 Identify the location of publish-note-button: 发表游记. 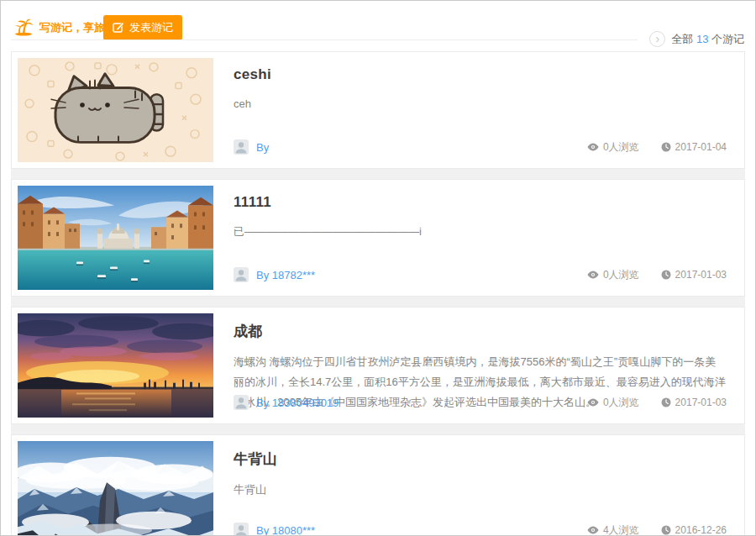
(143, 28).